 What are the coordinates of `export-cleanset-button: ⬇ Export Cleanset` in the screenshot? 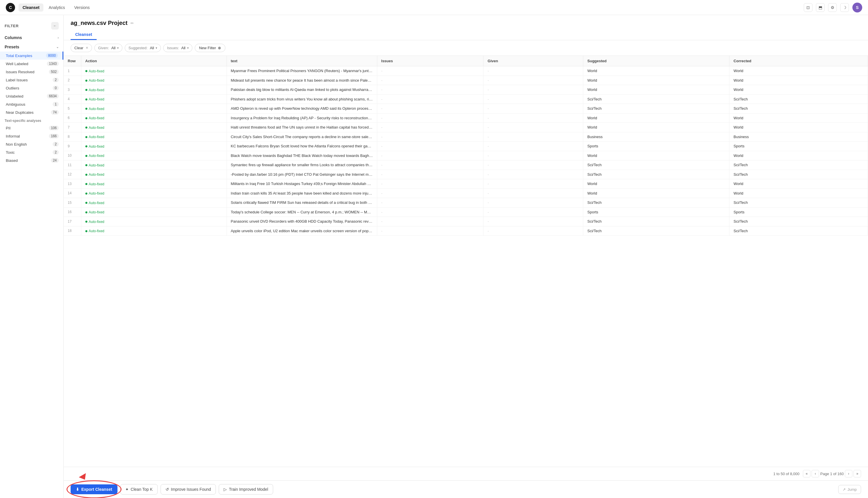 It's located at (94, 489).